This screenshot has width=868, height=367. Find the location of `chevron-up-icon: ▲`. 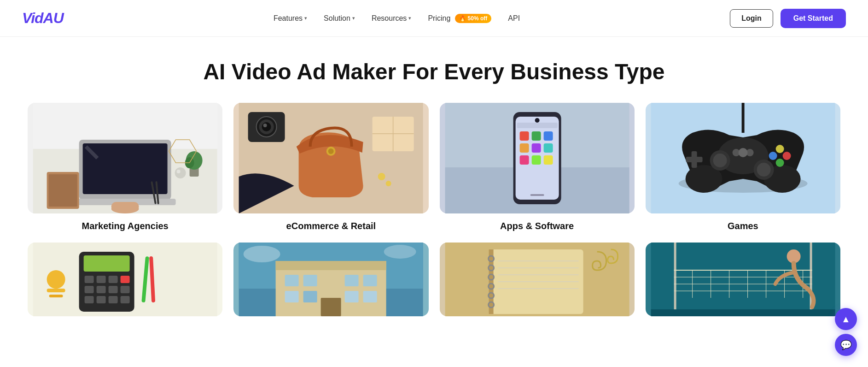

chevron-up-icon: ▲ is located at coordinates (846, 319).